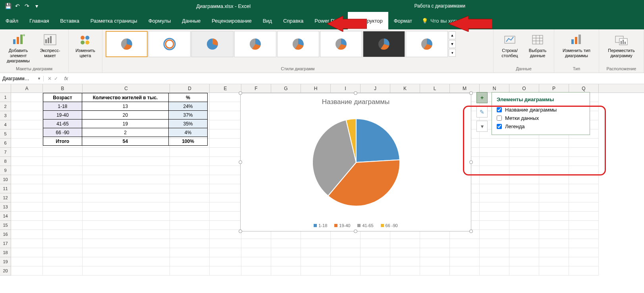  What do you see at coordinates (465, 88) in the screenshot?
I see `col-header-M: M` at bounding box center [465, 88].